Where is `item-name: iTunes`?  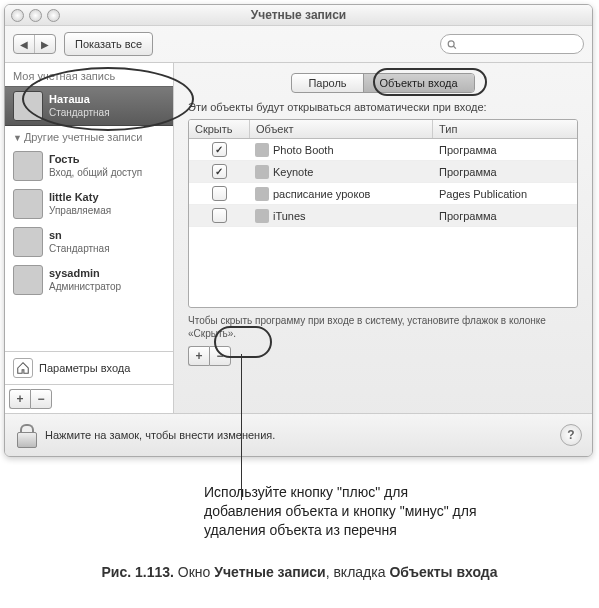 item-name: iTunes is located at coordinates (290, 216).